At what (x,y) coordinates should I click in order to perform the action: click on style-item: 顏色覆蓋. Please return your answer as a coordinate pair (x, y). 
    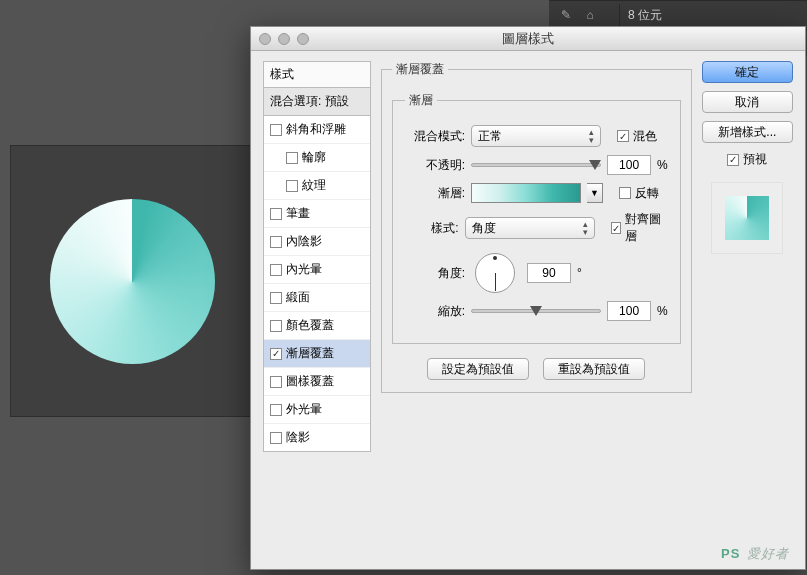
    Looking at the image, I should click on (317, 326).